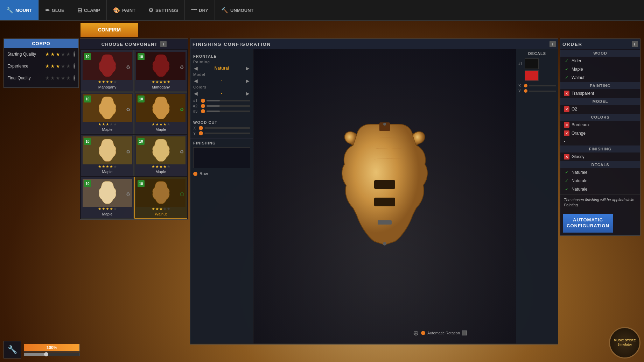  What do you see at coordinates (573, 44) in the screenshot?
I see `order-label: ORDER` at bounding box center [573, 44].